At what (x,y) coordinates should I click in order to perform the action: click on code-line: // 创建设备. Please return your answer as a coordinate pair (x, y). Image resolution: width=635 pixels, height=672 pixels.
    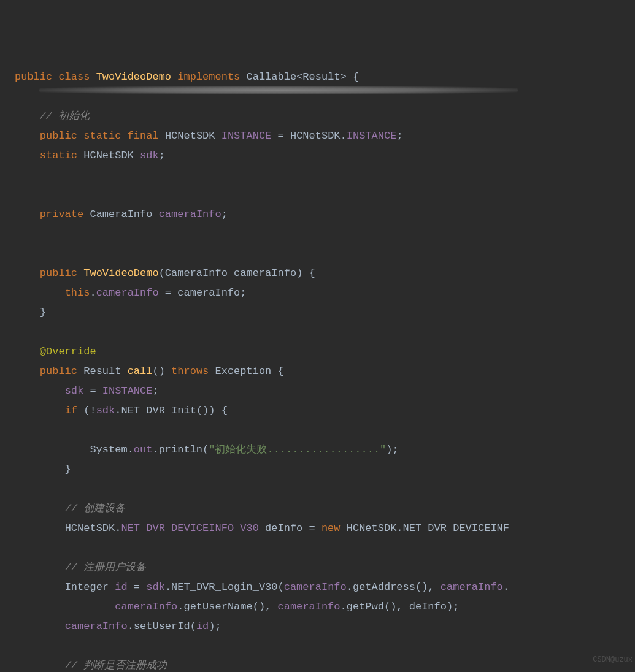
    Looking at the image, I should click on (325, 509).